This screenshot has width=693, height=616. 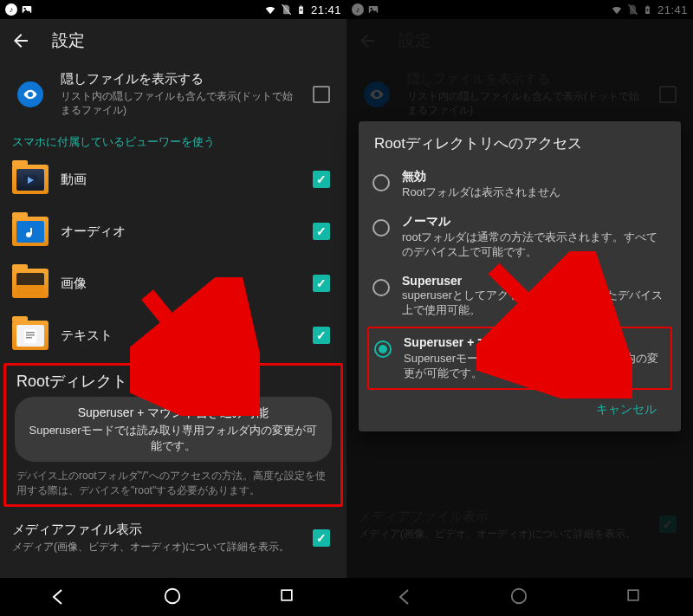 What do you see at coordinates (178, 284) in the screenshot?
I see `viewer-image-label: 画像` at bounding box center [178, 284].